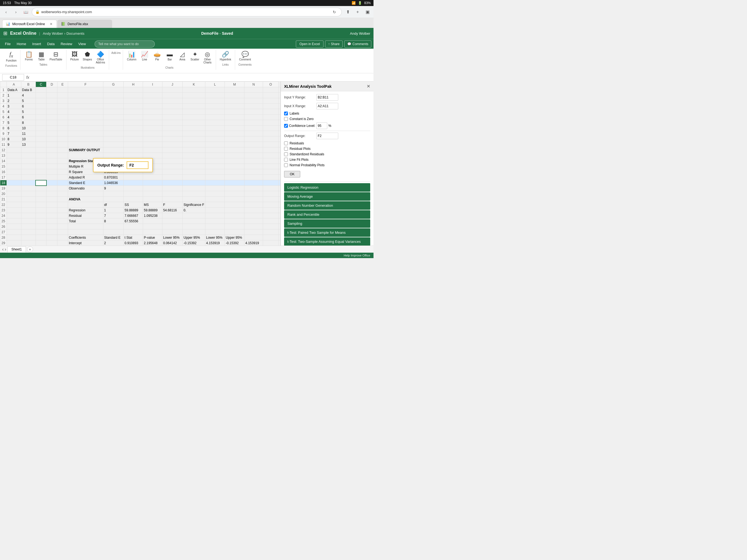 The width and height of the screenshot is (747, 560). I want to click on hyperlink-button: 🔗 Hyperlink, so click(226, 56).